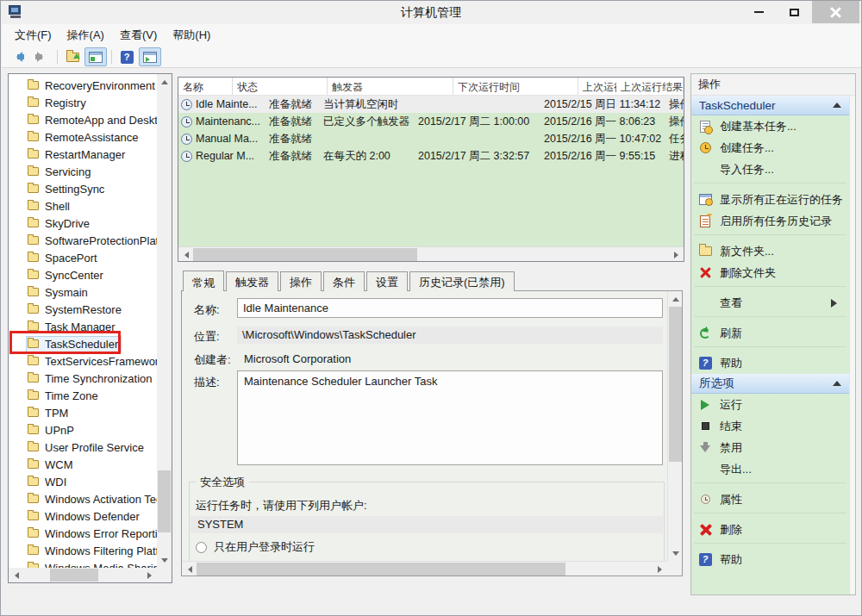 This screenshot has height=616, width=862. What do you see at coordinates (255, 547) in the screenshot?
I see `radio-run-when-logged-on: 只在用户登录时运行` at bounding box center [255, 547].